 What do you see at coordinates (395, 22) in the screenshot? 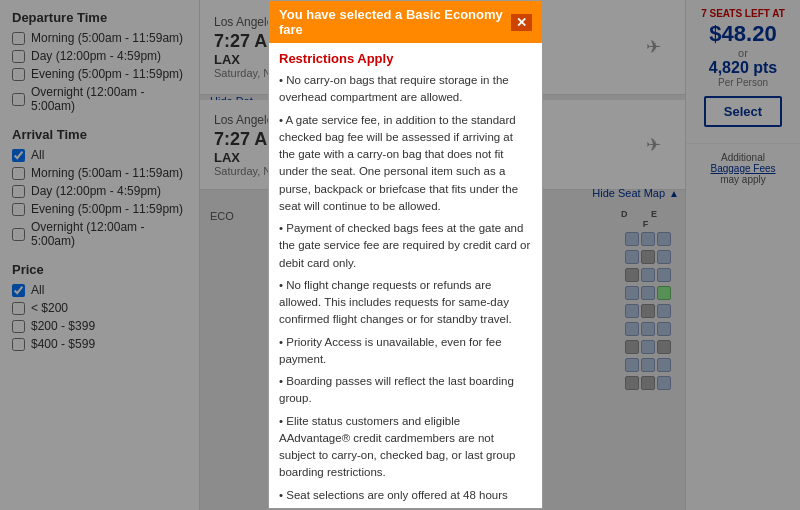
I see `modal-header-text: You have selected a Basic Economy fare` at bounding box center [395, 22].